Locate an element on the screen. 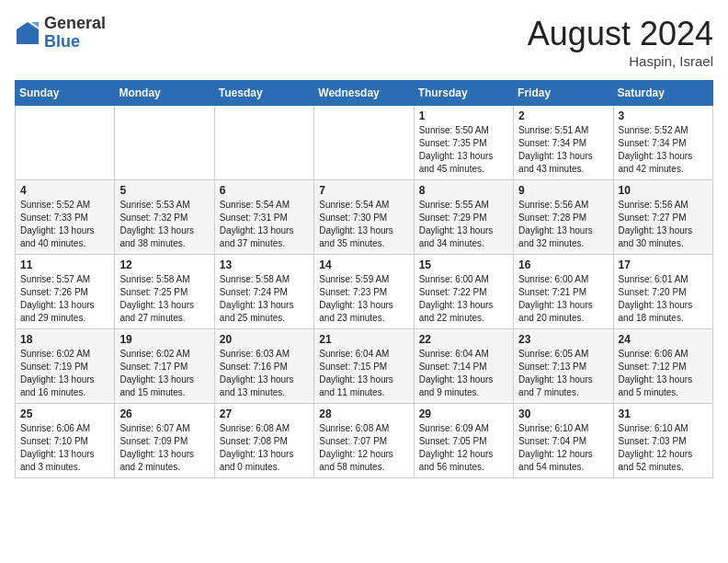  day-number: 12 is located at coordinates (164, 265).